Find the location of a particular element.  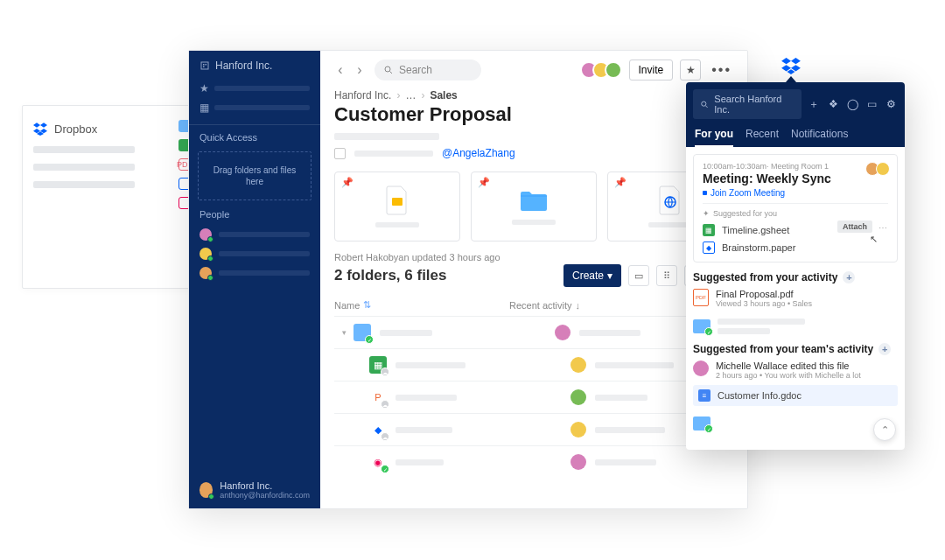

table-header: Name⇅ Recent activity↓ is located at coordinates (534, 304).